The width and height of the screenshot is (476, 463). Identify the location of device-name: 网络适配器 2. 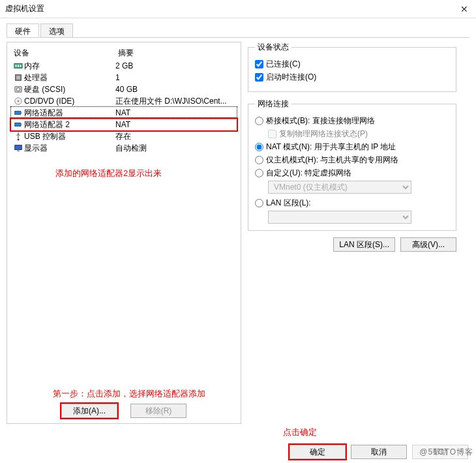
(70, 125).